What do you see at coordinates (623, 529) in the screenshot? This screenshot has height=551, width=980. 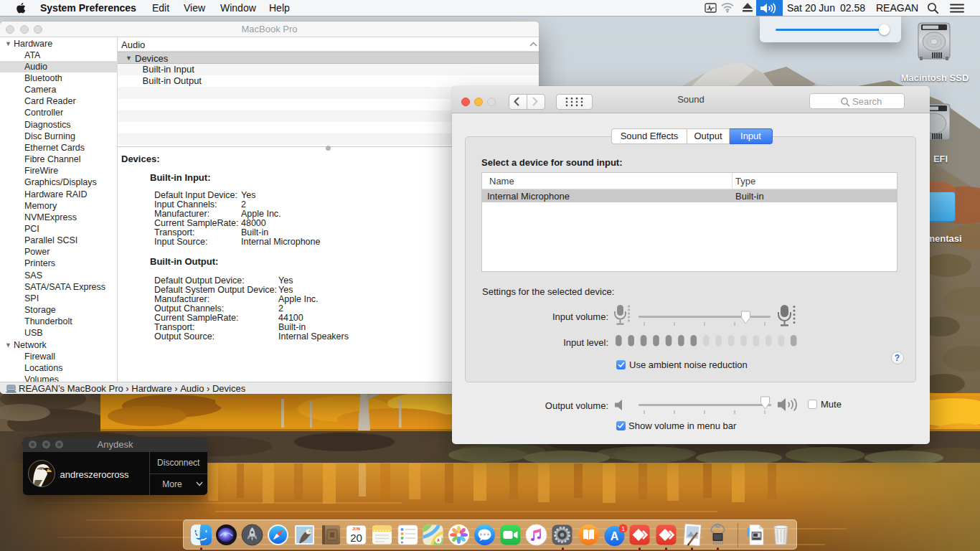 I see `svg-text: 1` at bounding box center [623, 529].